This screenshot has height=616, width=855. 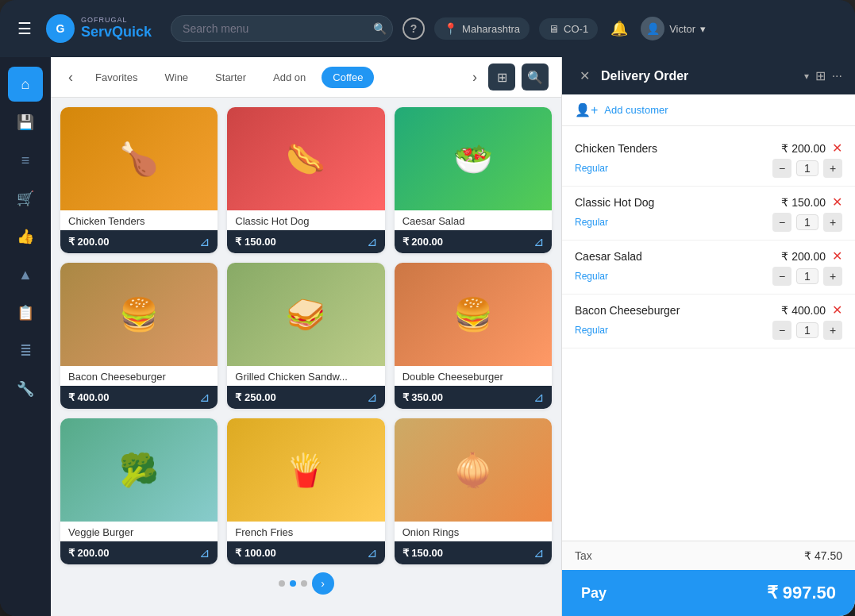 I want to click on tab-favorites: Favorites, so click(x=116, y=78).